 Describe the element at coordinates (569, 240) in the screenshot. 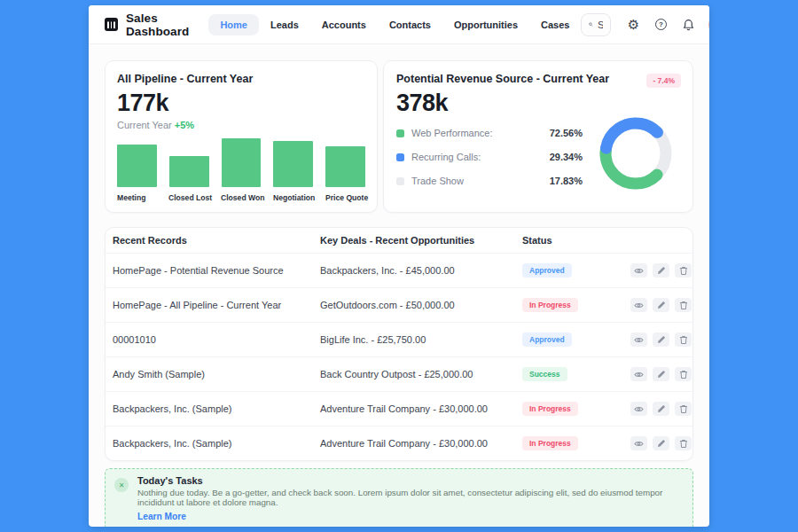

I see `col-header-status: Status` at that location.